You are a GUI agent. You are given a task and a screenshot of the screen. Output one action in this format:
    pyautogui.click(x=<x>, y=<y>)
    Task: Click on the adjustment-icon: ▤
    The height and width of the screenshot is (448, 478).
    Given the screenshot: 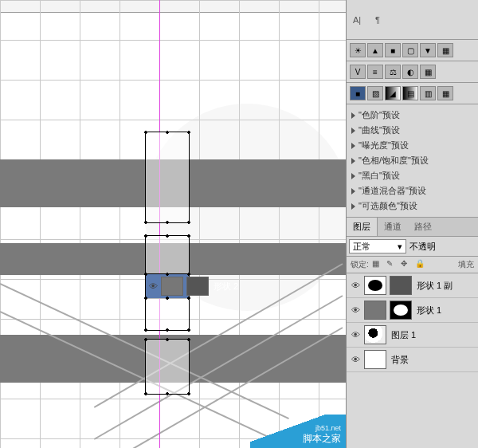 What is the action you would take?
    pyautogui.click(x=410, y=93)
    